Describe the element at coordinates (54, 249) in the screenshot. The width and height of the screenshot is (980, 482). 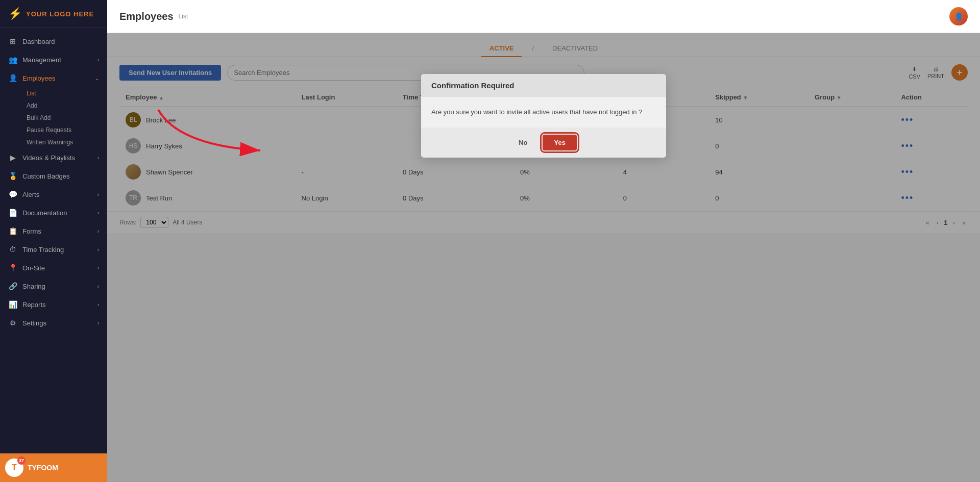
I see `sidebar-item-time-tracking: ⏱ Time Tracking ›` at that location.